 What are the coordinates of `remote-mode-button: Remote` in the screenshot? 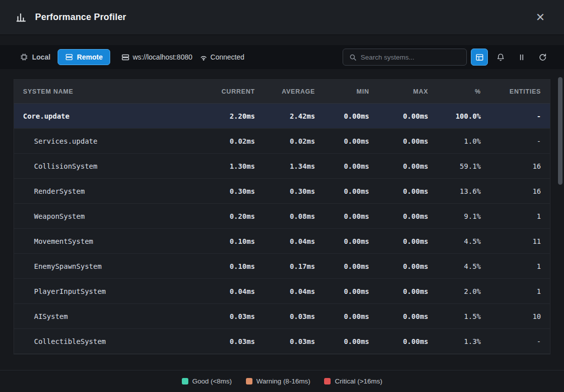 It's located at (84, 57).